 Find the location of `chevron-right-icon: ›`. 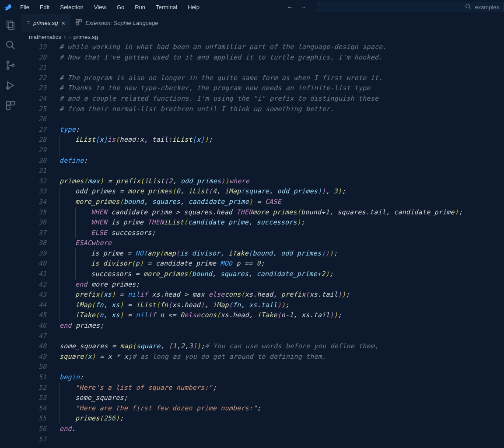

chevron-right-icon: › is located at coordinates (65, 37).